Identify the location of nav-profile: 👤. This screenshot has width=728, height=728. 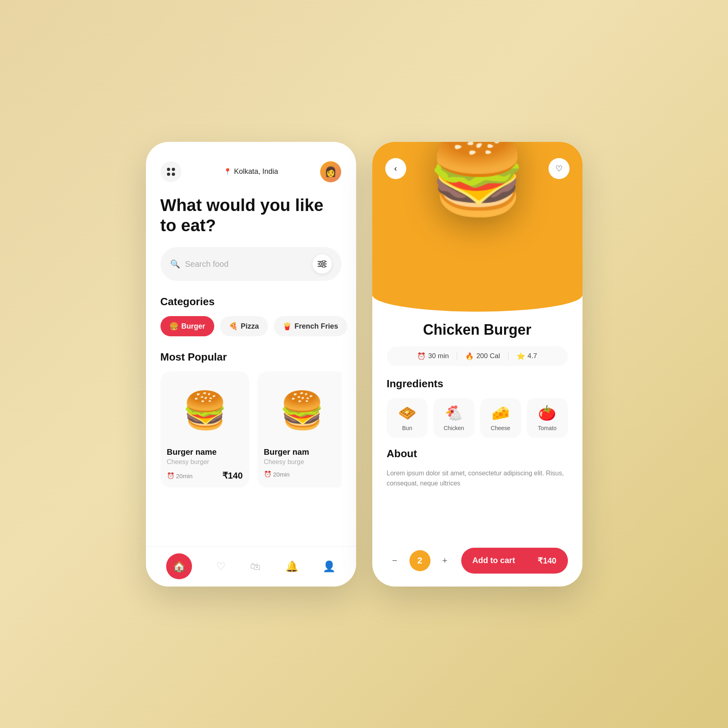
(329, 567).